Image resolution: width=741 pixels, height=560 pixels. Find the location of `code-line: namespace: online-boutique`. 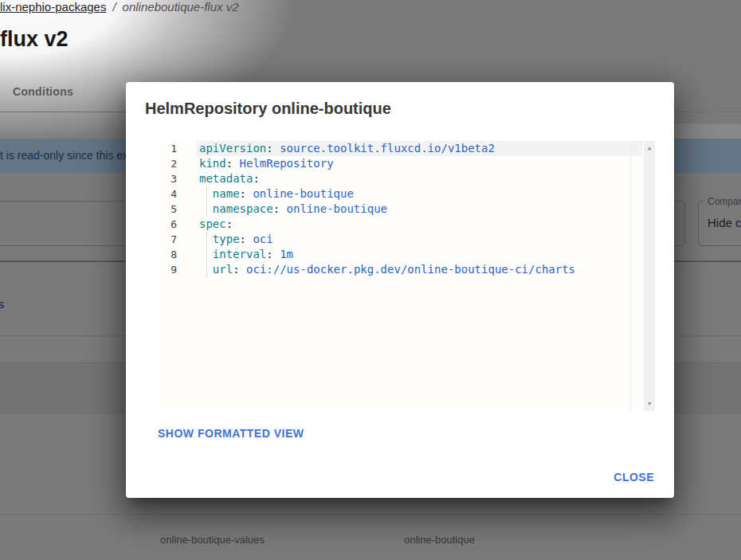

code-line: namespace: online-boutique is located at coordinates (419, 209).